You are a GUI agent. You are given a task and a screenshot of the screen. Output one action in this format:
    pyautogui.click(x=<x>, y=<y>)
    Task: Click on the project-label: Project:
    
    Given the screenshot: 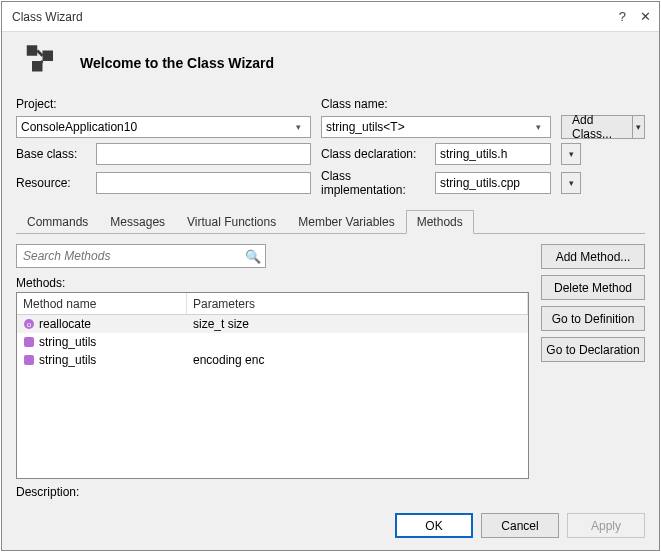 What is the action you would take?
    pyautogui.click(x=36, y=104)
    